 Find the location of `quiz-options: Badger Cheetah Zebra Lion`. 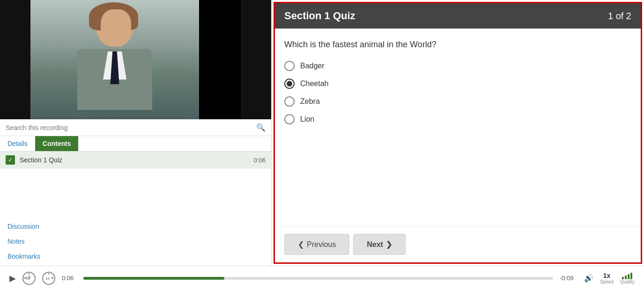

quiz-options: Badger Cheetah Zebra Lion is located at coordinates (458, 93).